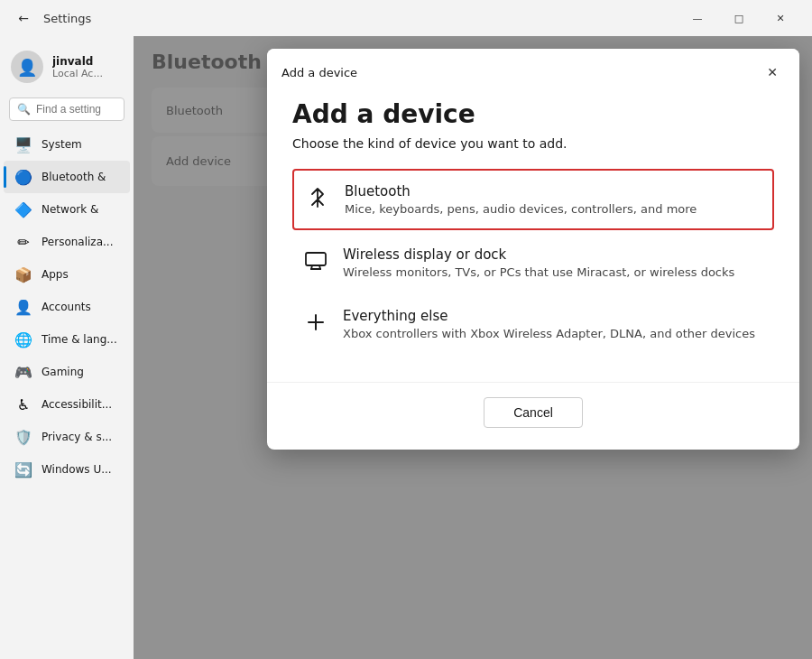 The width and height of the screenshot is (812, 659). I want to click on back-button: ←, so click(23, 18).